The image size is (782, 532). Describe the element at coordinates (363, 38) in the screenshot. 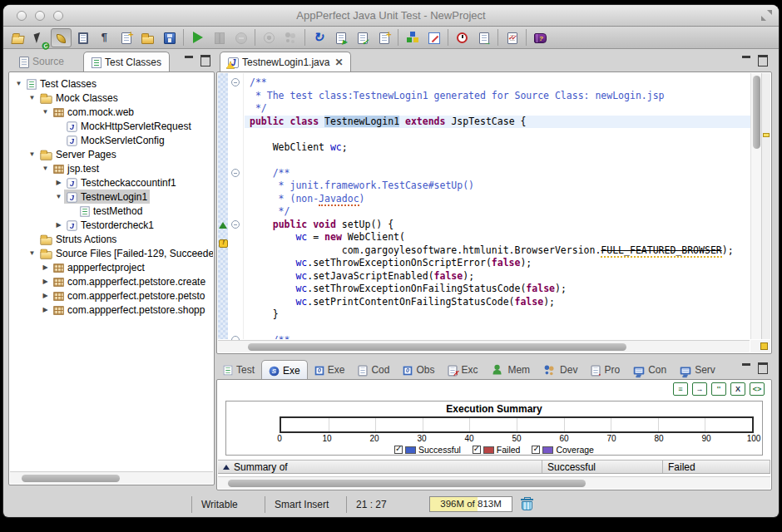

I see `validate-tests-icon` at that location.